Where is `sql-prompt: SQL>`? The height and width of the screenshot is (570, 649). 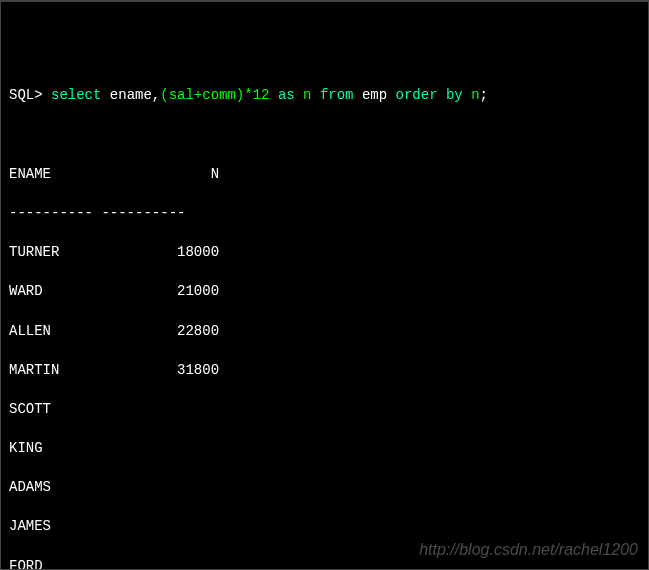
sql-prompt: SQL> is located at coordinates (26, 95).